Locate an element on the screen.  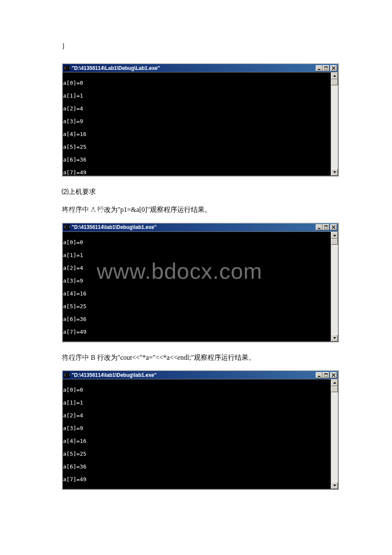
window-title: "D:\41356114\Lab1\Debug\Lab1.exe" is located at coordinates (193, 68).